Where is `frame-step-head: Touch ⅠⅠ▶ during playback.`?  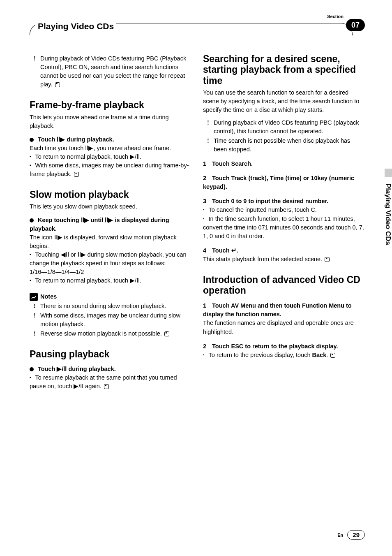
frame-step-head: Touch ⅠⅠ▶ during playback. is located at coordinates (111, 140).